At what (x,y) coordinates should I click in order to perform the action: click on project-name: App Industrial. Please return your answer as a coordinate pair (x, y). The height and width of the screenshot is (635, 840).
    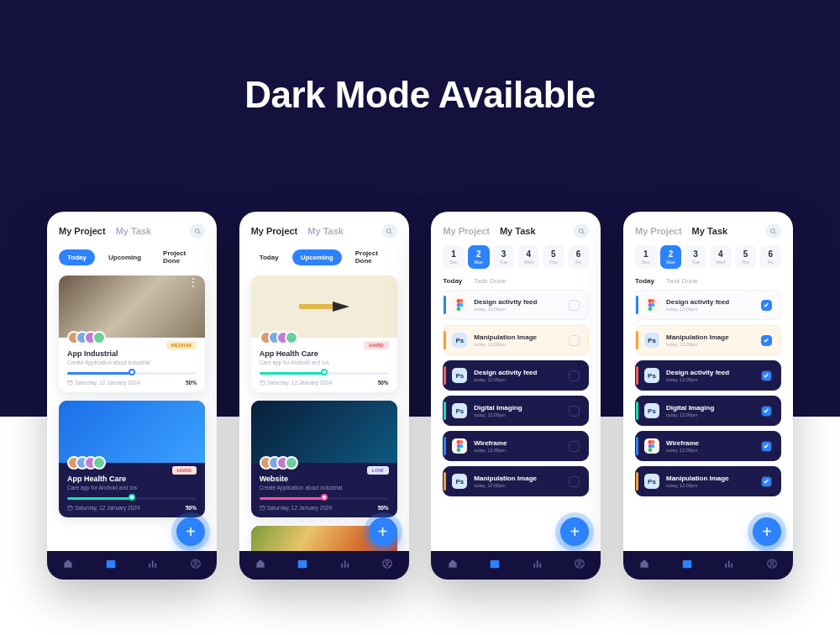
    Looking at the image, I should click on (132, 354).